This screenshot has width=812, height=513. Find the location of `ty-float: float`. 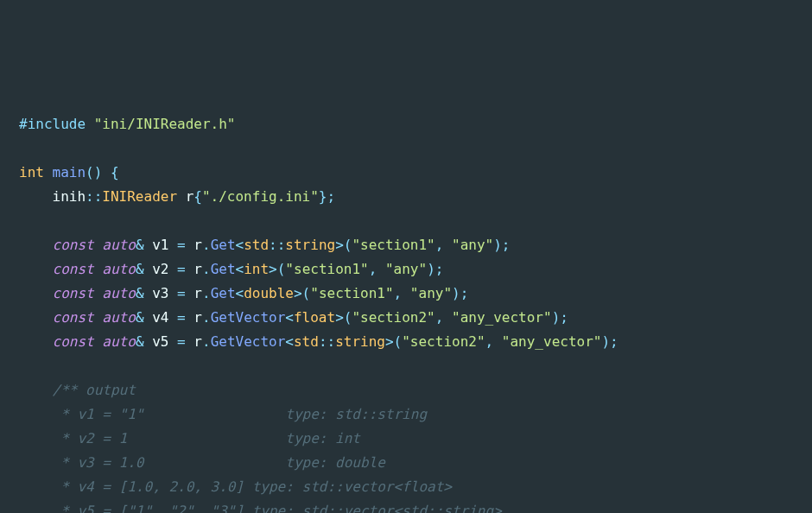

ty-float: float is located at coordinates (314, 318).